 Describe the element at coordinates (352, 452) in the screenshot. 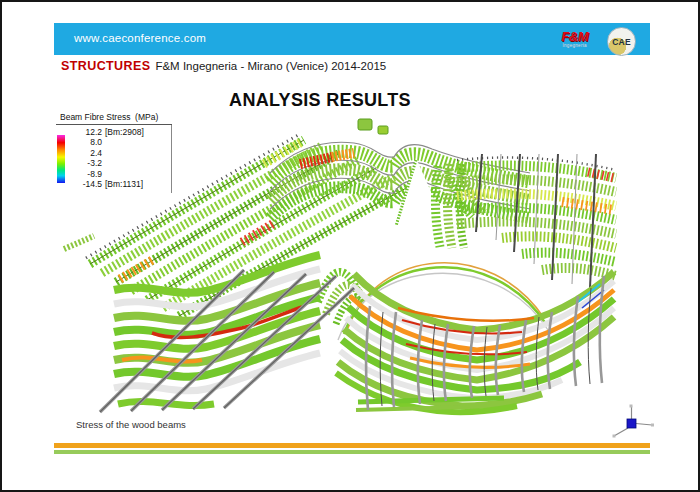

I see `footer-stripe-green` at that location.